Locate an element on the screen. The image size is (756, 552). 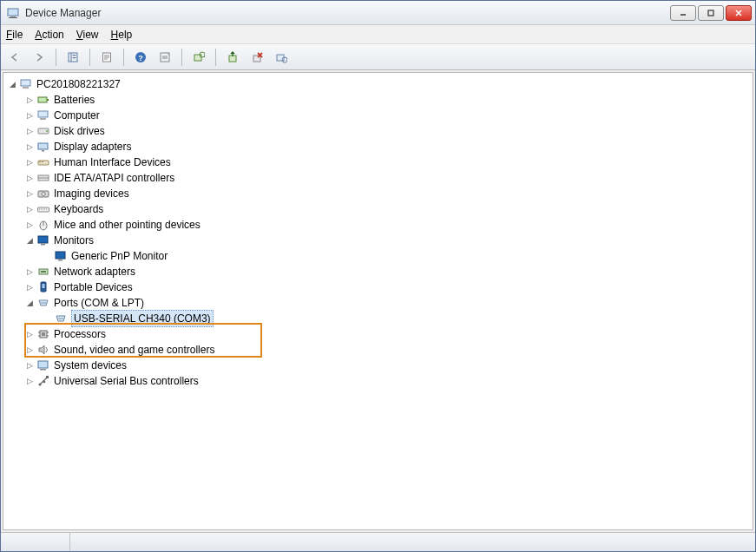
tree-item-mice: ▷ Mice and other pointing devices is located at coordinates (387, 225).